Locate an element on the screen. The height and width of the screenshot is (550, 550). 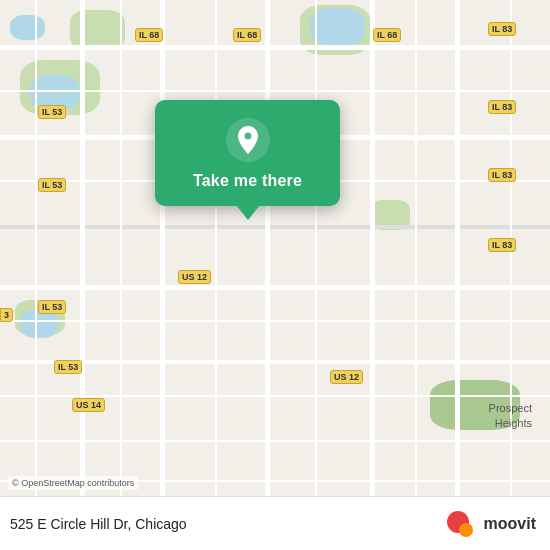
place-label: ProspectHeights is located at coordinates (510, 416).